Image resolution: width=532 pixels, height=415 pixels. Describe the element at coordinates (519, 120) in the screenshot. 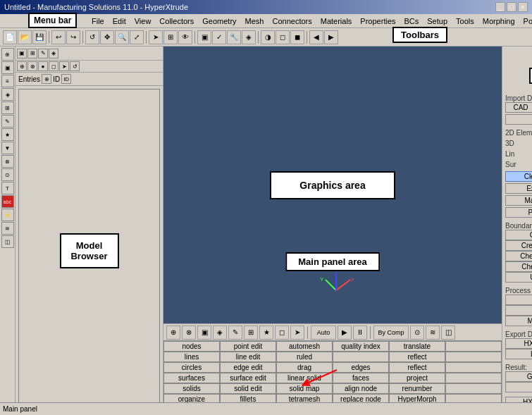

I see `select-units-button: Select Units` at that location.